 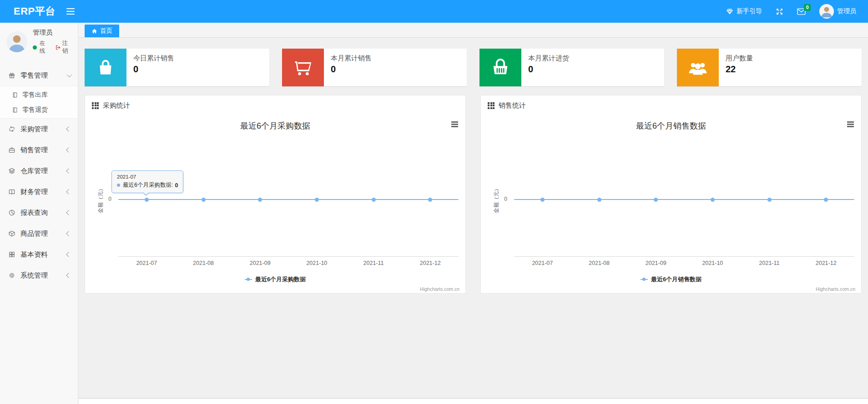 I want to click on logout-link: 注销, so click(x=64, y=47).